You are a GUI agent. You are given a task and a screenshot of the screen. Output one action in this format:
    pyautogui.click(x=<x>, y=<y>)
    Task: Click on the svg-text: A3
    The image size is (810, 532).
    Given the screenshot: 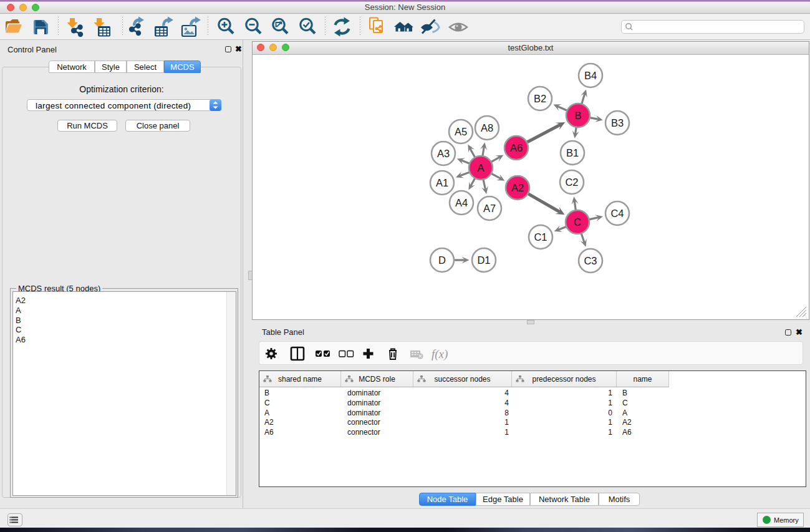 What is the action you would take?
    pyautogui.click(x=443, y=153)
    